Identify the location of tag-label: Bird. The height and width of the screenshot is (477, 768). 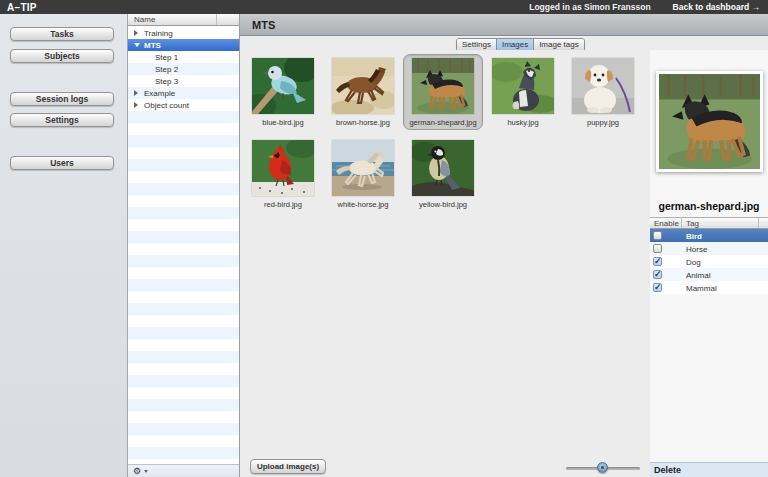
(694, 236).